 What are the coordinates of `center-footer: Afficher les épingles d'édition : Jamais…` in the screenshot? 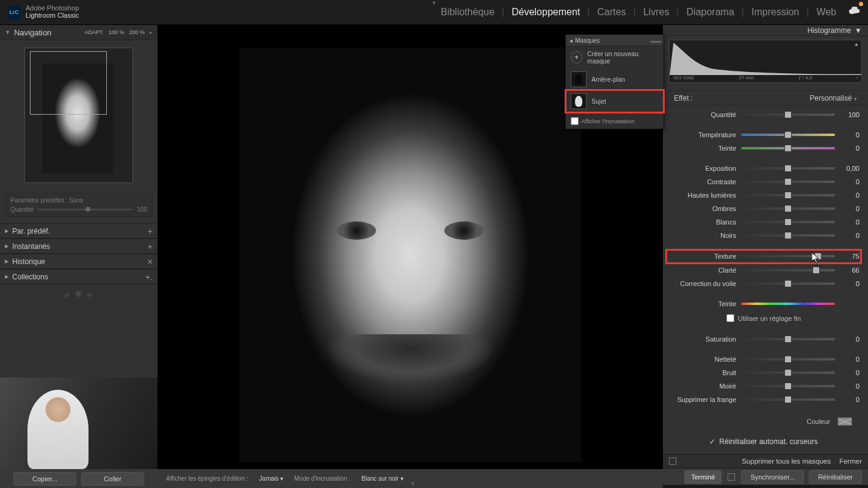 It's located at (410, 478).